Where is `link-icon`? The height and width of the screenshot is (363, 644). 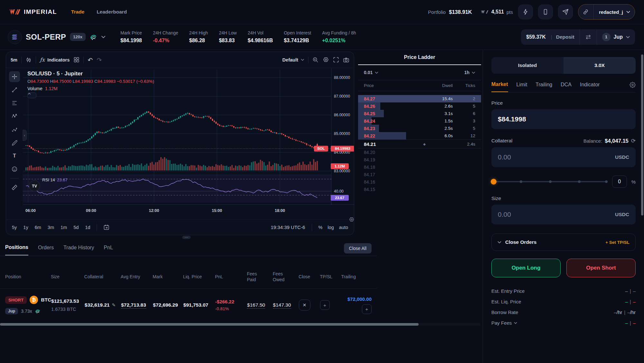 link-icon is located at coordinates (586, 12).